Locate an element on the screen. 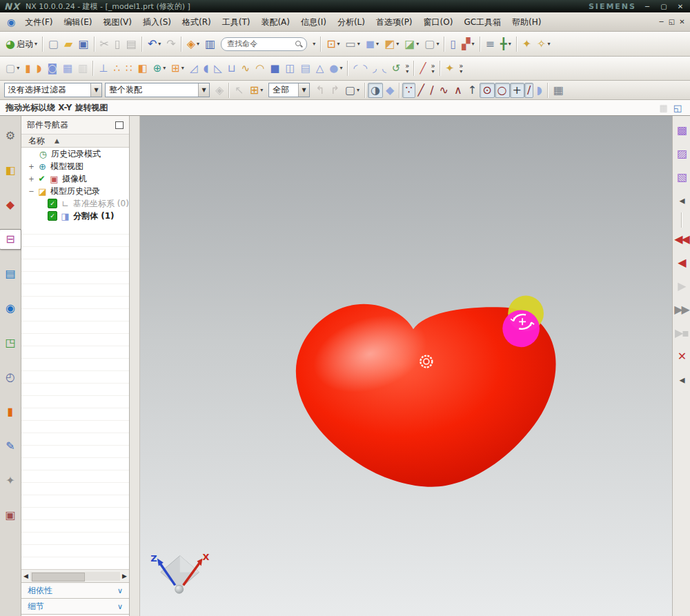  menu-window: 窗口(O) is located at coordinates (439, 22).